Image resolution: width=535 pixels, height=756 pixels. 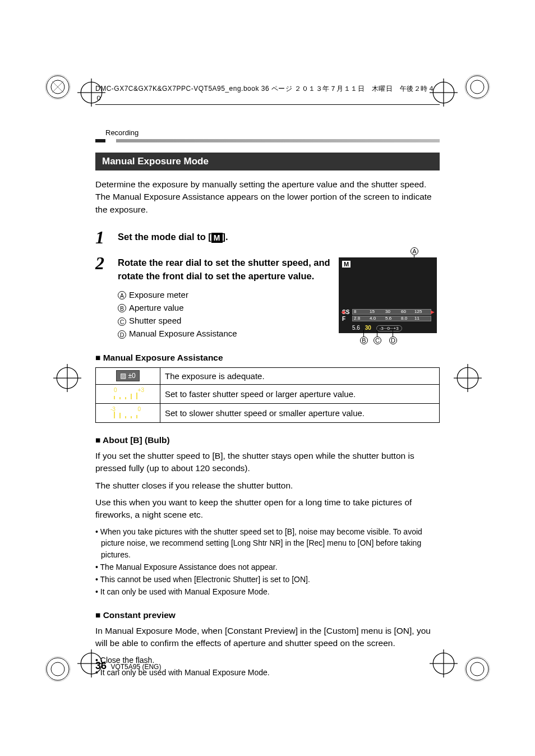 What do you see at coordinates (268, 141) in the screenshot?
I see `section-divider` at bounding box center [268, 141].